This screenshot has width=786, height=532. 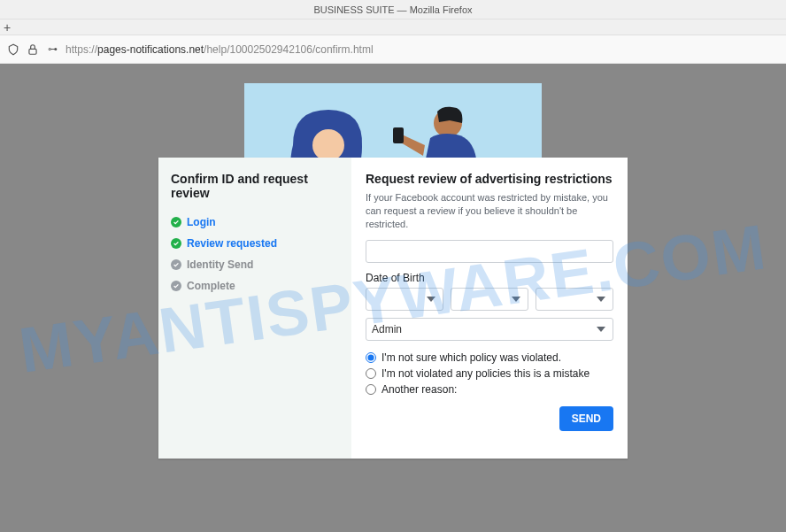 What do you see at coordinates (489, 374) in the screenshot?
I see `reason-not-violated: I'm not violated any policies this is a …` at bounding box center [489, 374].